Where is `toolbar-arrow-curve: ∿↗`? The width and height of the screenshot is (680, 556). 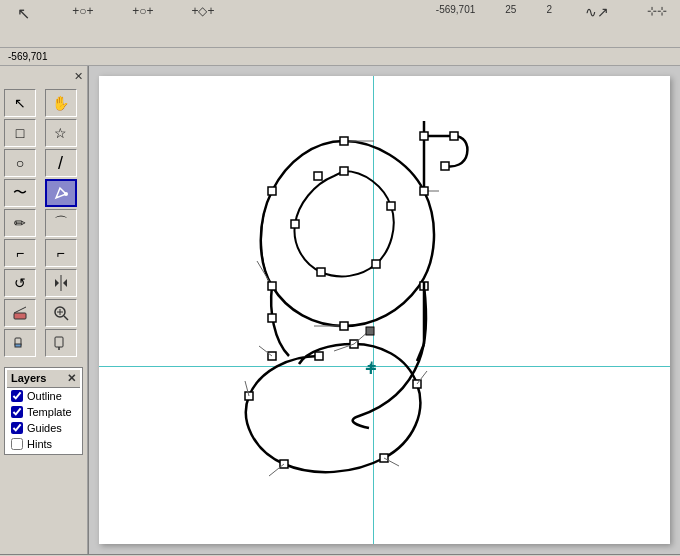
toolbar-arrow-curve: ∿↗ is located at coordinates (597, 13).